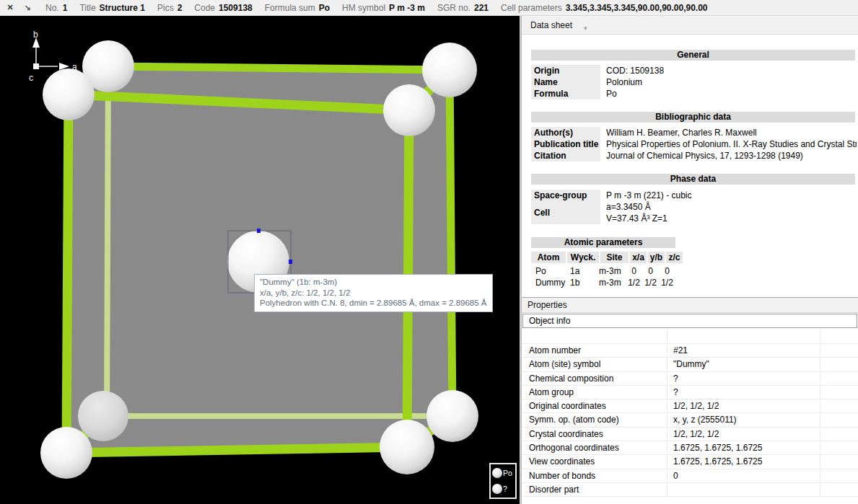  What do you see at coordinates (566, 94) in the screenshot?
I see `formula-label: Formula` at bounding box center [566, 94].